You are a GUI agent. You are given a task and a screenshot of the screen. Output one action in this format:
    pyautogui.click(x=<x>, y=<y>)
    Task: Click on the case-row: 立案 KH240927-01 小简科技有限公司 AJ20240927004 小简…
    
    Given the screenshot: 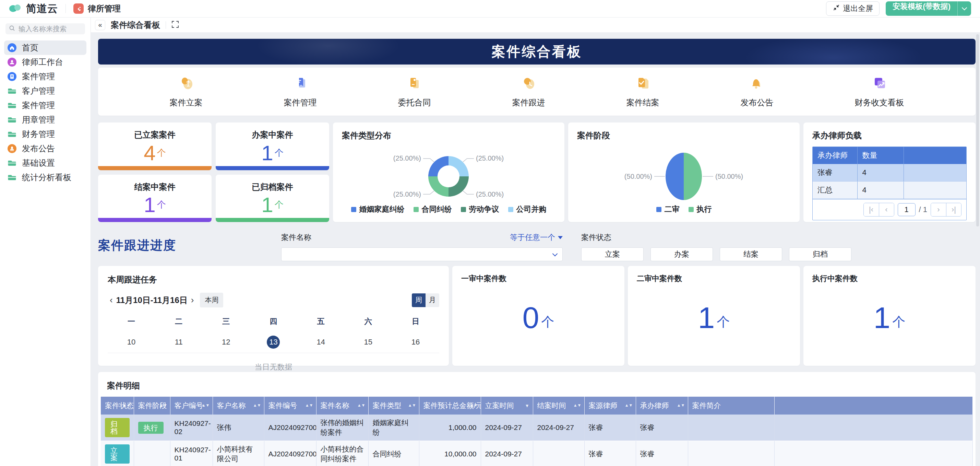 What is the action you would take?
    pyautogui.click(x=537, y=453)
    